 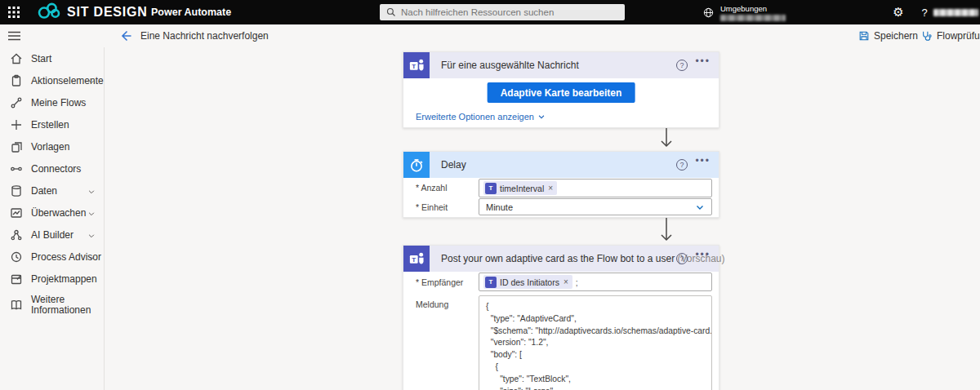 I want to click on save-label: Speichern, so click(x=896, y=36).